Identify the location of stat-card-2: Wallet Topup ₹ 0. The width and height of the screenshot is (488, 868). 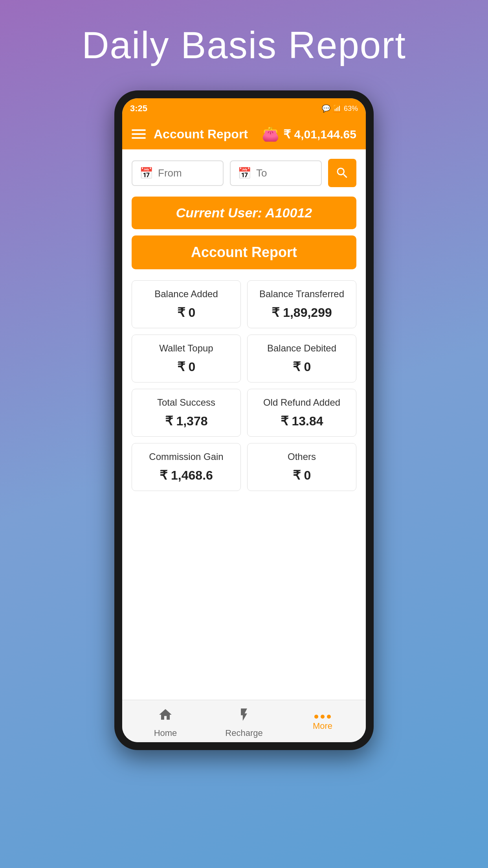
(186, 359).